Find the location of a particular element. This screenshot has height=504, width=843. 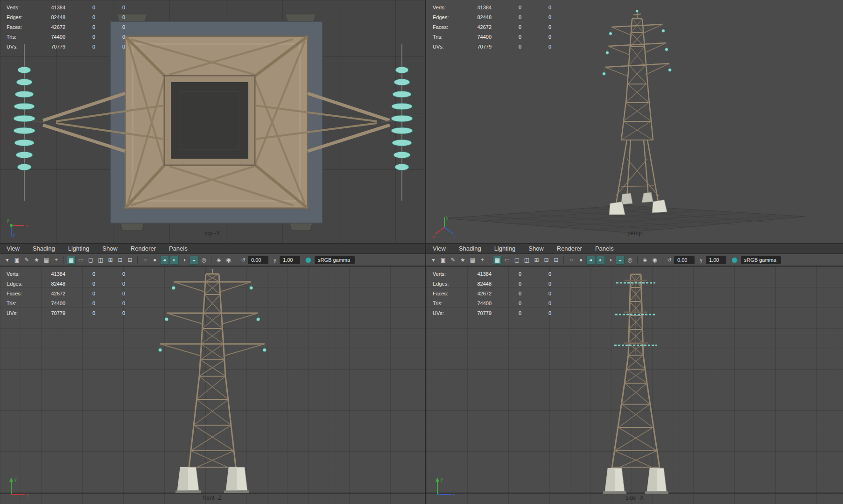

transmission-tower-model-persp is located at coordinates (637, 112).